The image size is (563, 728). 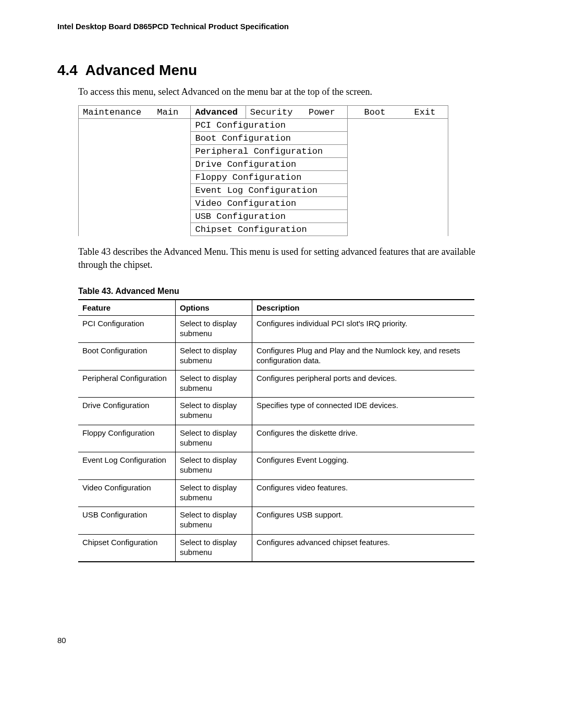 What do you see at coordinates (127, 307) in the screenshot?
I see `th-feature: Feature` at bounding box center [127, 307].